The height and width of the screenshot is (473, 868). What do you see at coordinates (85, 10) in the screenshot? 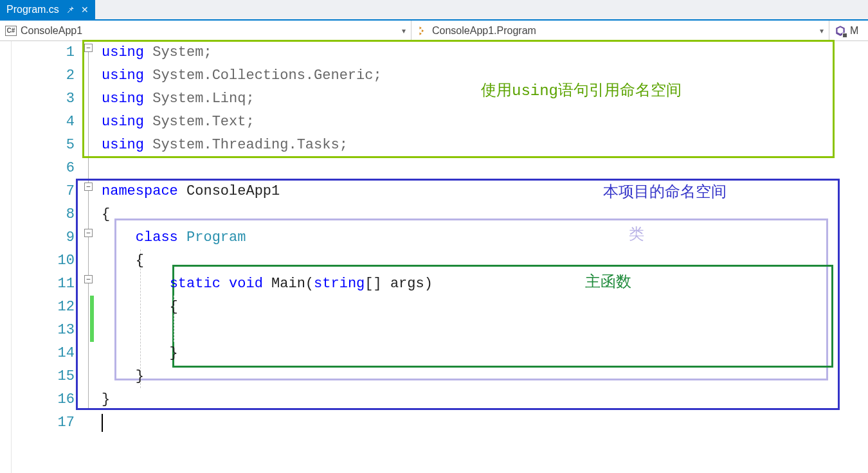
I see `close-icon: ✕` at bounding box center [85, 10].